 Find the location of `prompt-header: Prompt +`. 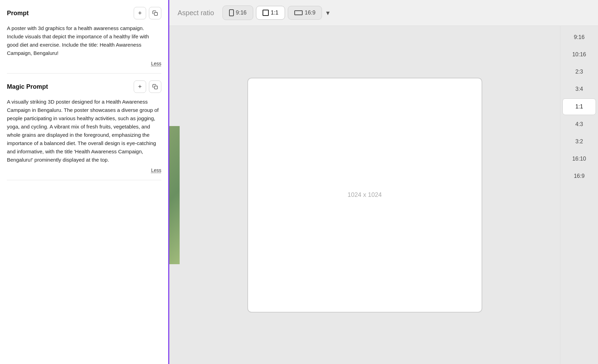

prompt-header: Prompt + is located at coordinates (84, 13).